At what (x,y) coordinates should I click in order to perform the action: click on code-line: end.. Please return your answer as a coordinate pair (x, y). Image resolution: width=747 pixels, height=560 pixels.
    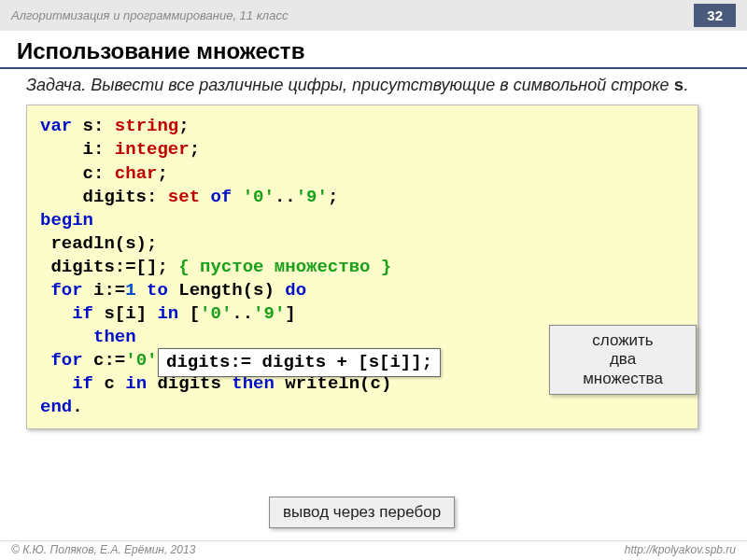
    Looking at the image, I should click on (362, 407).